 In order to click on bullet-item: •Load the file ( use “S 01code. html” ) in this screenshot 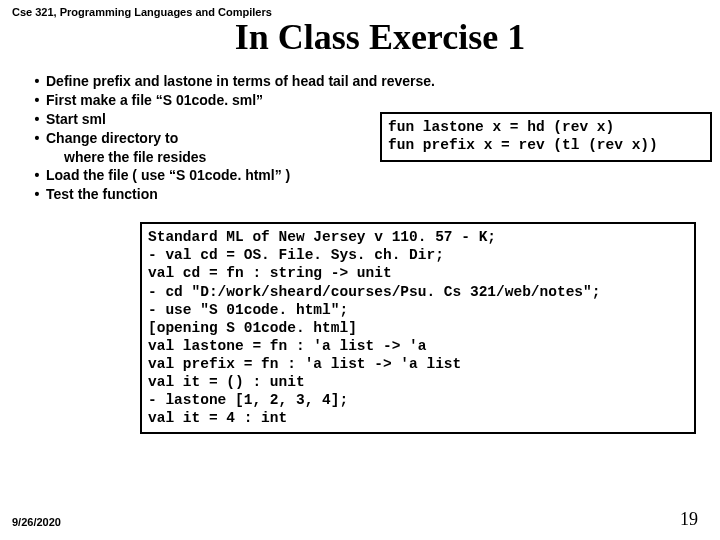, I will do `click(374, 176)`.